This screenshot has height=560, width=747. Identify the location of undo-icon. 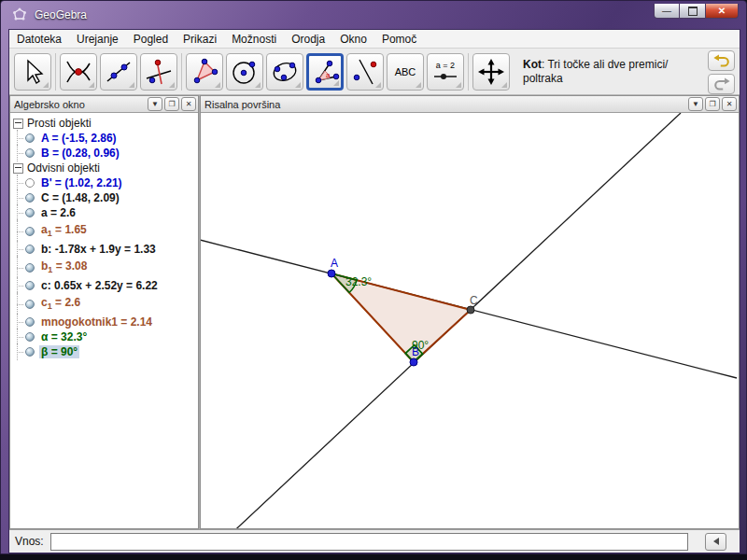
(722, 61).